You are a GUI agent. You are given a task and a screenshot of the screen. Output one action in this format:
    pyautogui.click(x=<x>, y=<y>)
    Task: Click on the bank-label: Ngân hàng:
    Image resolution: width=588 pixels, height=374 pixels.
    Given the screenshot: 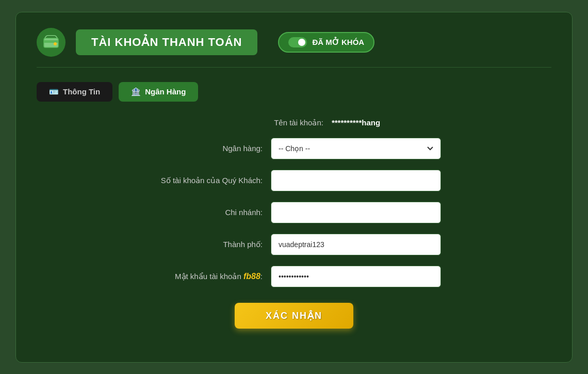 What is the action you would take?
    pyautogui.click(x=209, y=149)
    